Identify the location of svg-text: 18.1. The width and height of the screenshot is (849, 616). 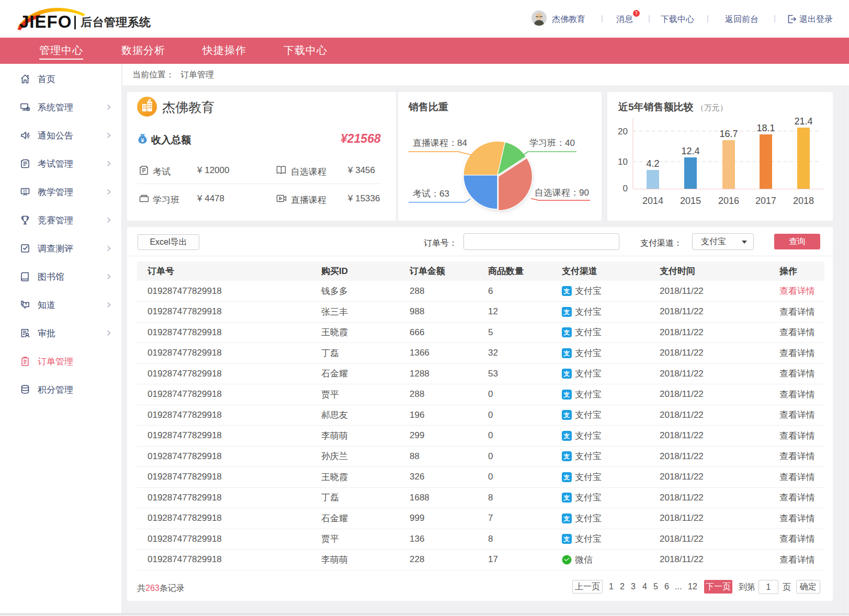
(766, 128).